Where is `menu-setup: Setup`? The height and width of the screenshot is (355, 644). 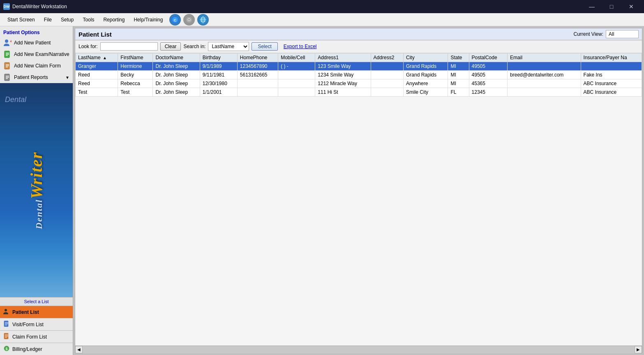
menu-setup: Setup is located at coordinates (67, 20).